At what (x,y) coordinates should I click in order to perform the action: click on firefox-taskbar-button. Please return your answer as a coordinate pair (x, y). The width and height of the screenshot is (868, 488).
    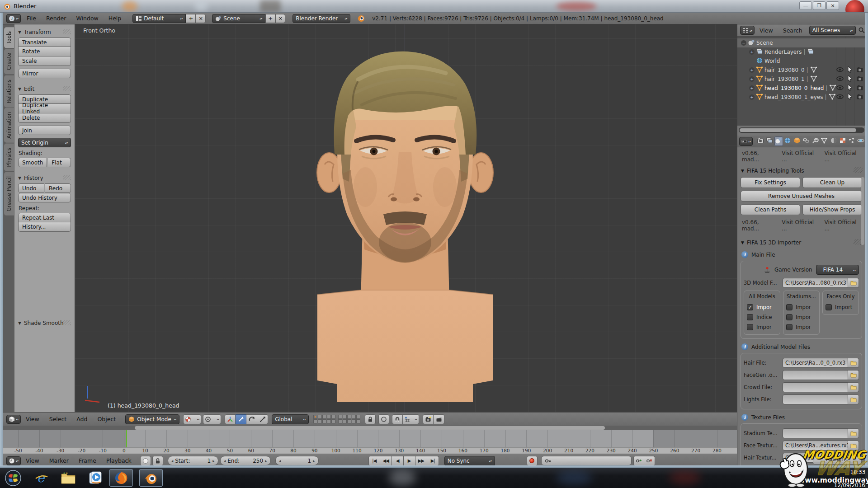
    Looking at the image, I should click on (121, 478).